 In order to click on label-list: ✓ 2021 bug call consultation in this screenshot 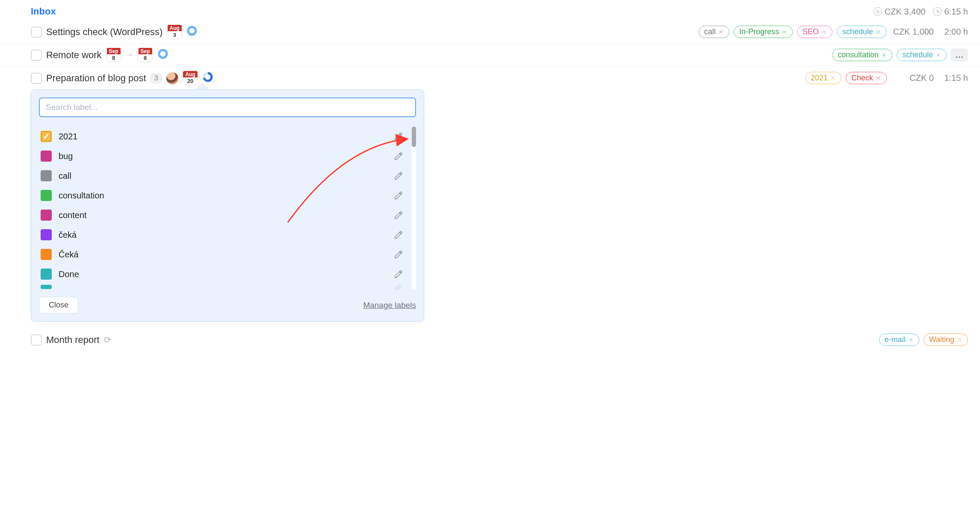, I will do `click(227, 208)`.